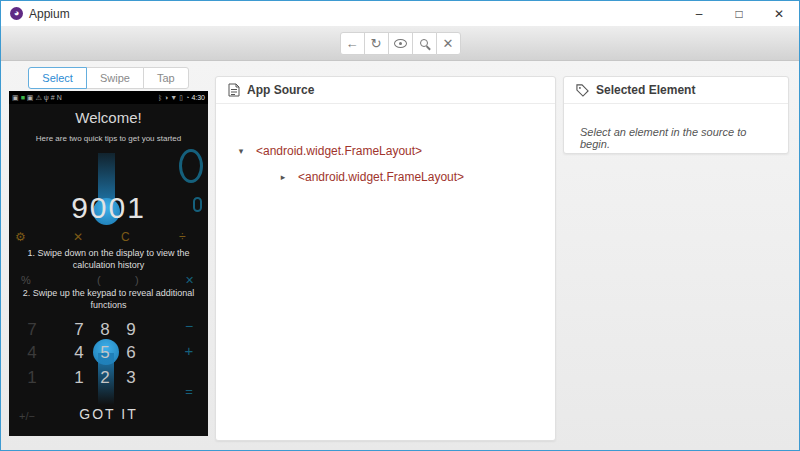 The width and height of the screenshot is (800, 451). What do you see at coordinates (108, 414) in the screenshot?
I see `got-it-button: GOT IT` at bounding box center [108, 414].